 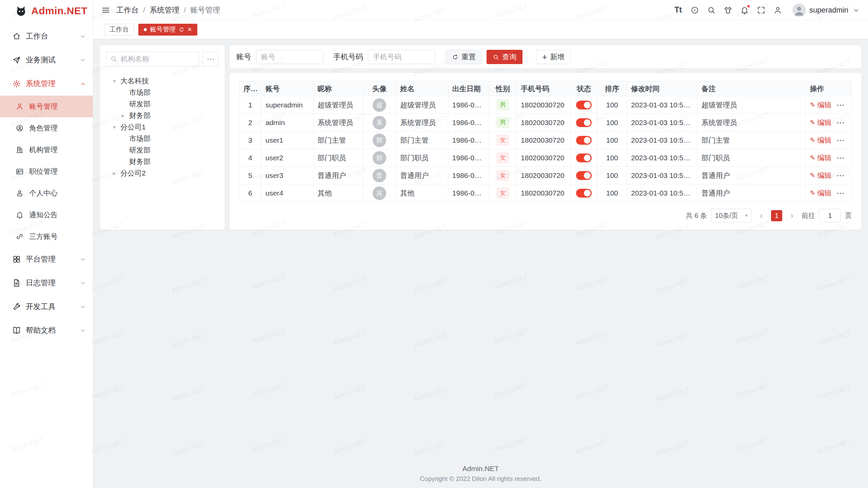 What do you see at coordinates (17, 259) in the screenshot?
I see `grid-icon` at bounding box center [17, 259].